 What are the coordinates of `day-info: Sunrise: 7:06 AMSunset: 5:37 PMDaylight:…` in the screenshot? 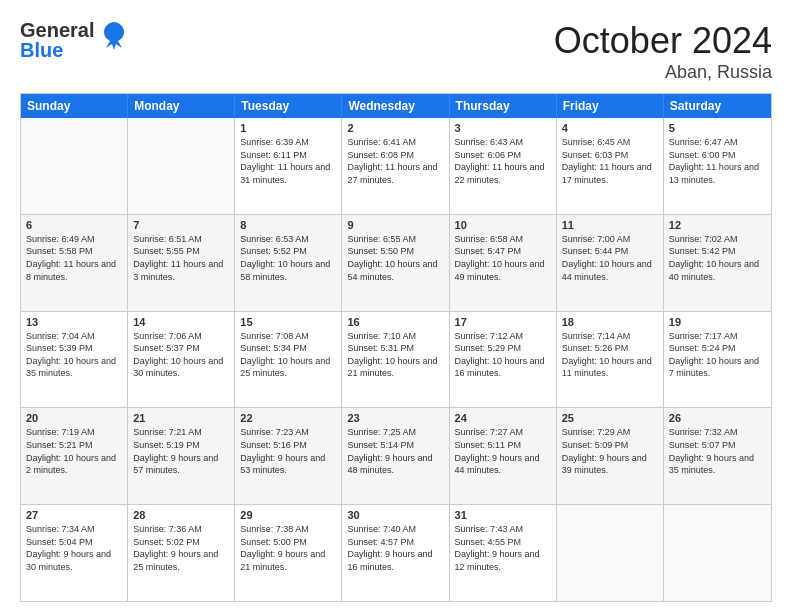 It's located at (181, 355).